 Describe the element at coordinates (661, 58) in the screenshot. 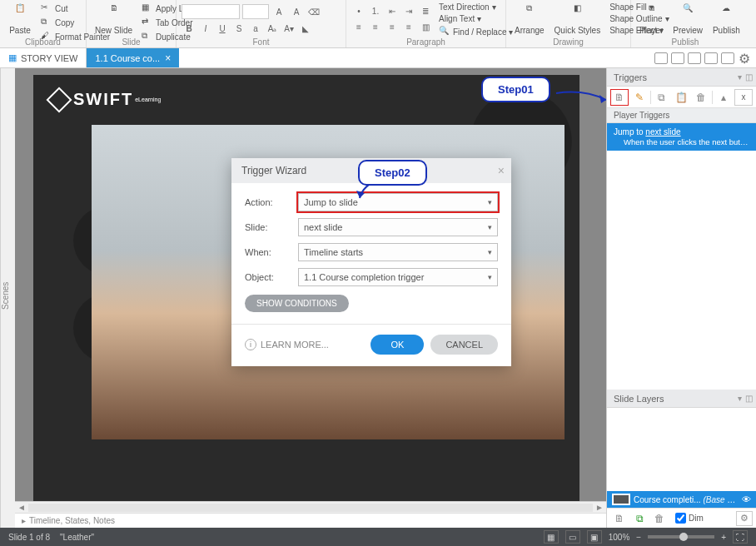

I see `desktop-icon` at that location.